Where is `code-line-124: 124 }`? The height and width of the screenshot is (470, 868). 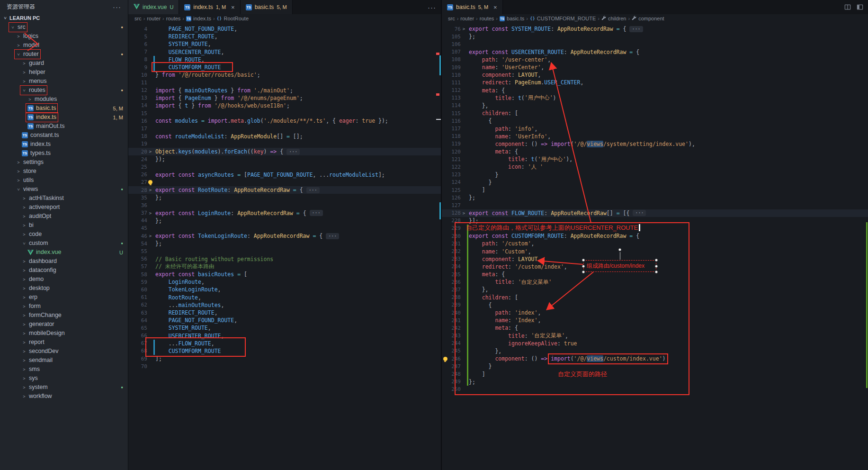
code-line-124: 124 } is located at coordinates (655, 182).